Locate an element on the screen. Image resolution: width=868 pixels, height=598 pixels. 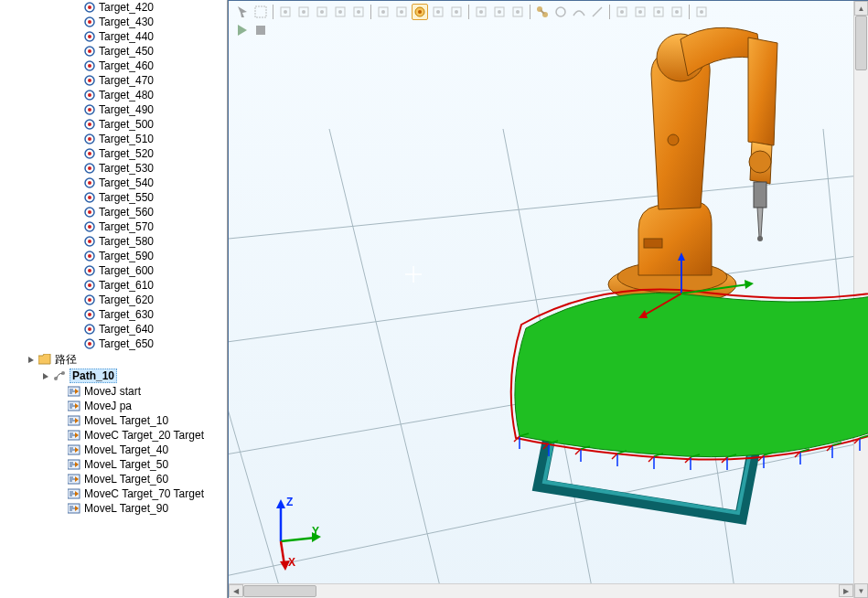
tree-item-target: Target_540 is located at coordinates (113, 183).